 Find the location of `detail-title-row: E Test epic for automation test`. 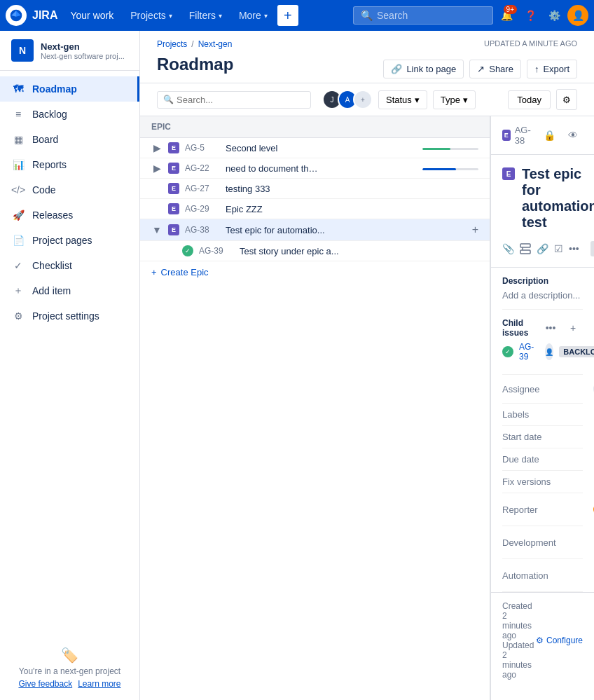

detail-title-row: E Test epic for automation test is located at coordinates (542, 195).